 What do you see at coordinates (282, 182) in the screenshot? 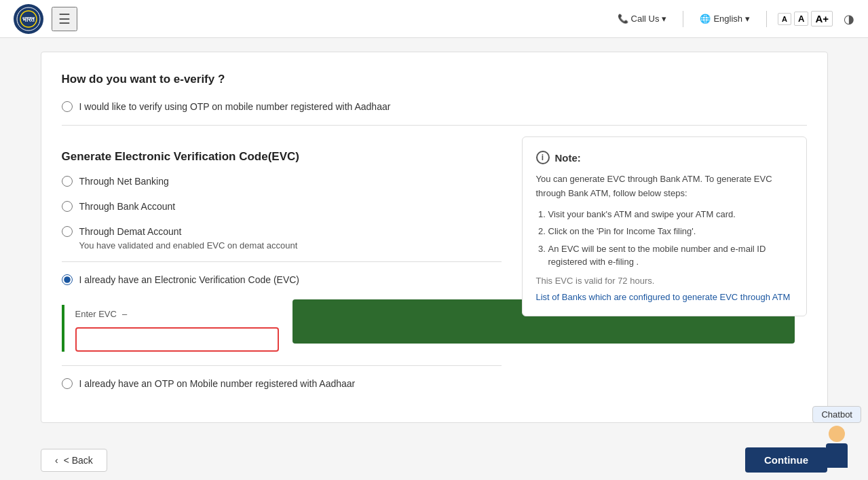
I see `net-banking-option: Through Net Banking` at bounding box center [282, 182].